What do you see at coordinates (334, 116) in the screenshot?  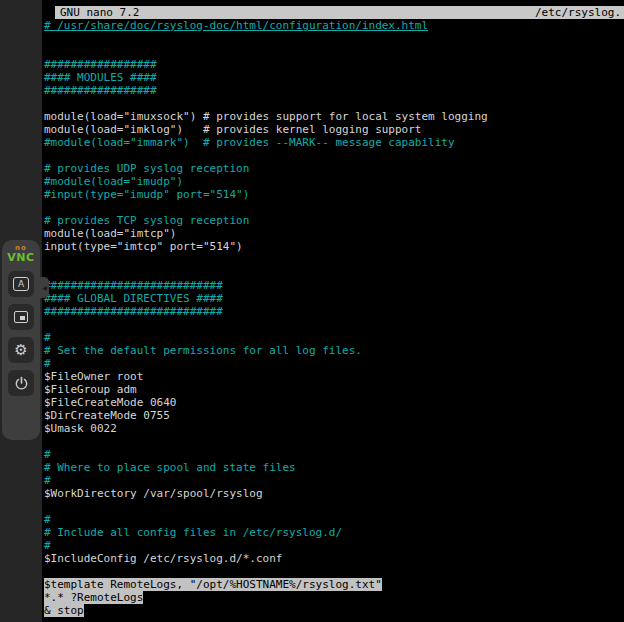 I see `terminal-line: module(load="imuxsock") # provides suppo…` at bounding box center [334, 116].